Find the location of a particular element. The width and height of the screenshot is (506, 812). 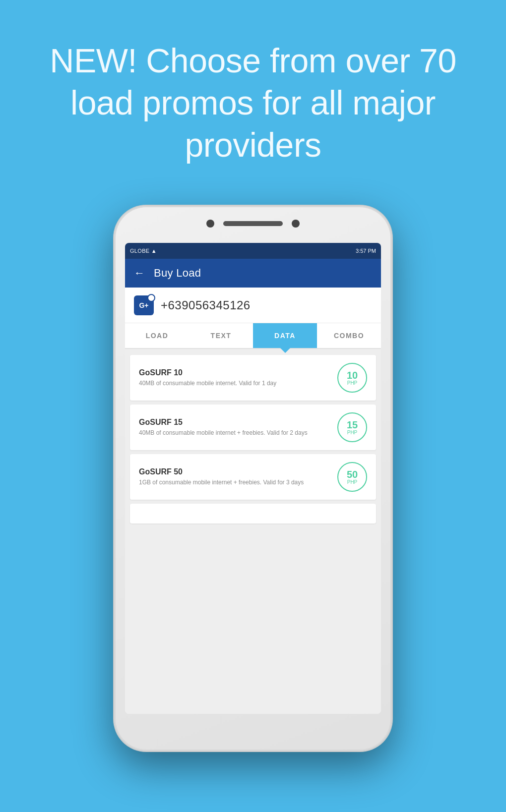

promo-price-circle: 10 PHP is located at coordinates (352, 378).